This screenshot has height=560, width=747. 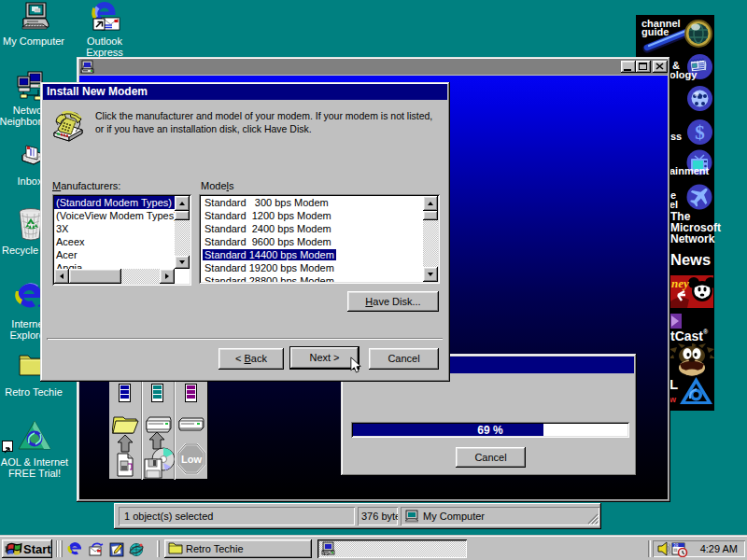 I want to click on svg-text: Low, so click(x=191, y=459).